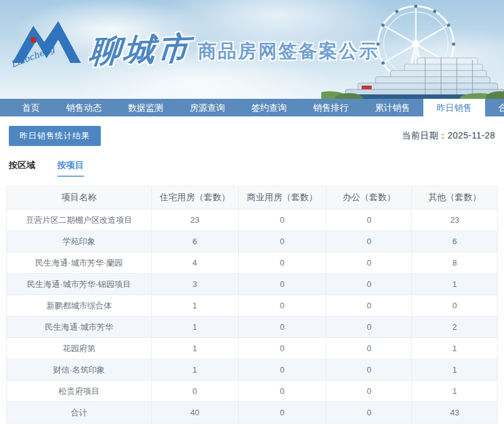  I want to click on cell-project: 花园府第, so click(79, 349).